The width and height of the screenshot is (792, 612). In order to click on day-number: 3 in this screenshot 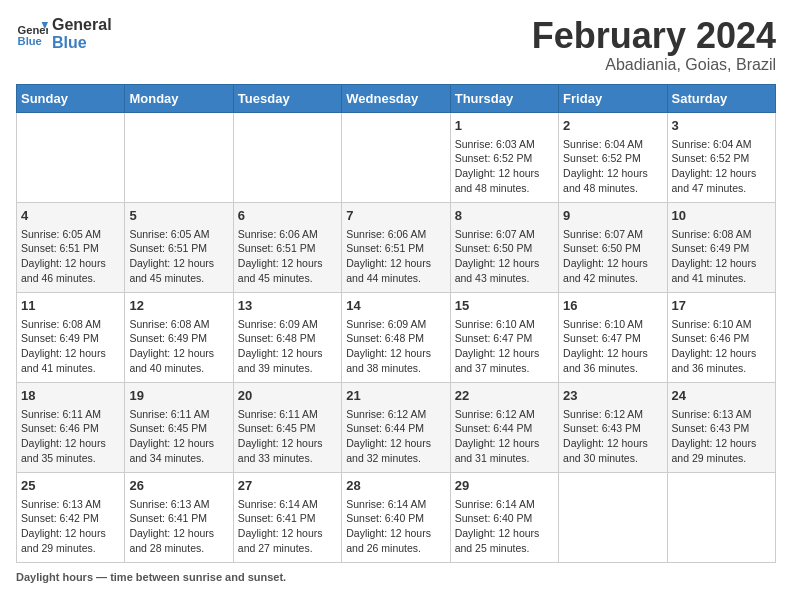, I will do `click(722, 126)`.